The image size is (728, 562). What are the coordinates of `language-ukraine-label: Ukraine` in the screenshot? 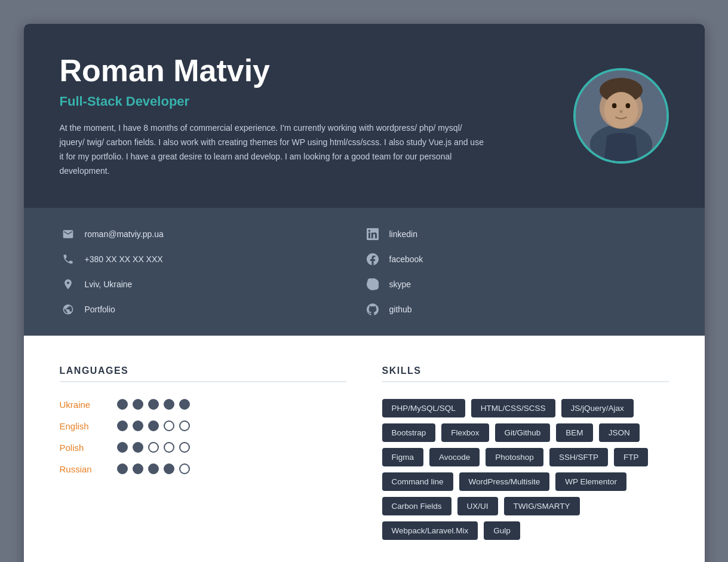 It's located at (84, 405).